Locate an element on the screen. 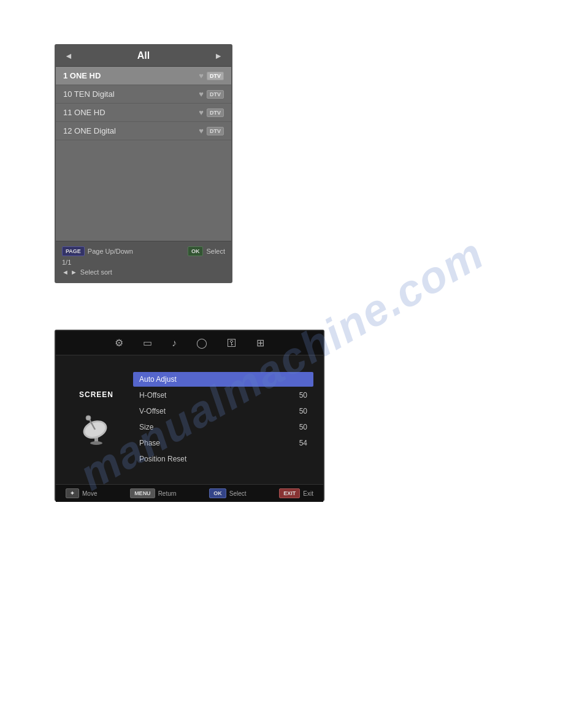 The height and width of the screenshot is (728, 563). channel-list-header: ◄ All ► is located at coordinates (144, 56).